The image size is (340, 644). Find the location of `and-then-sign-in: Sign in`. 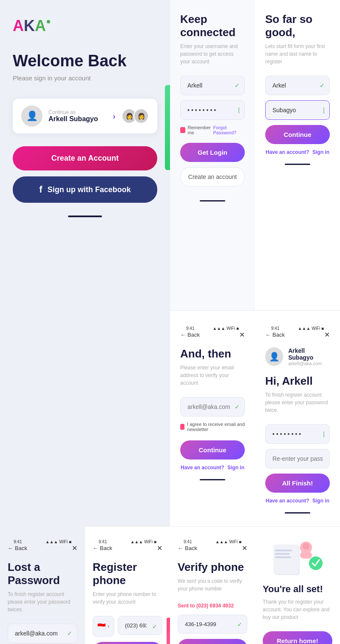

and-then-sign-in: Sign in is located at coordinates (236, 468).